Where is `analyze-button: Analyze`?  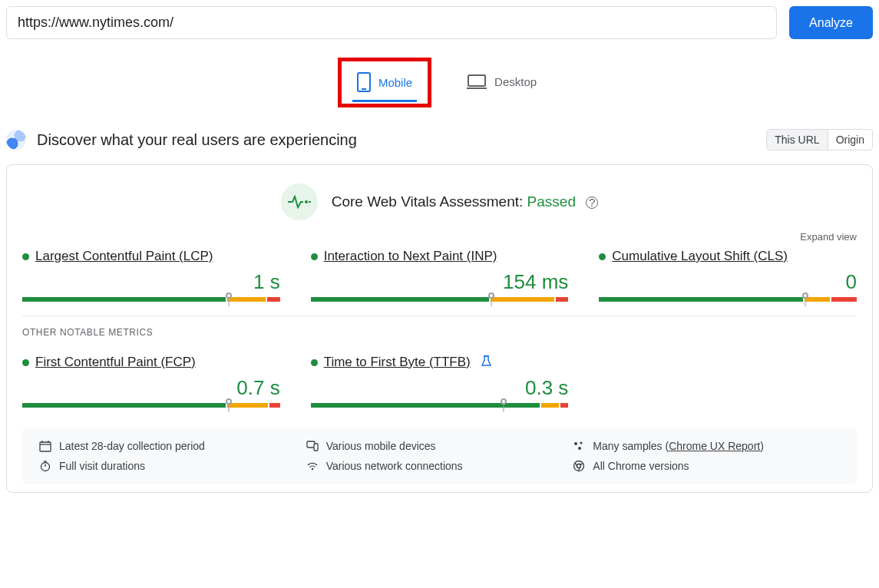 analyze-button: Analyze is located at coordinates (831, 23).